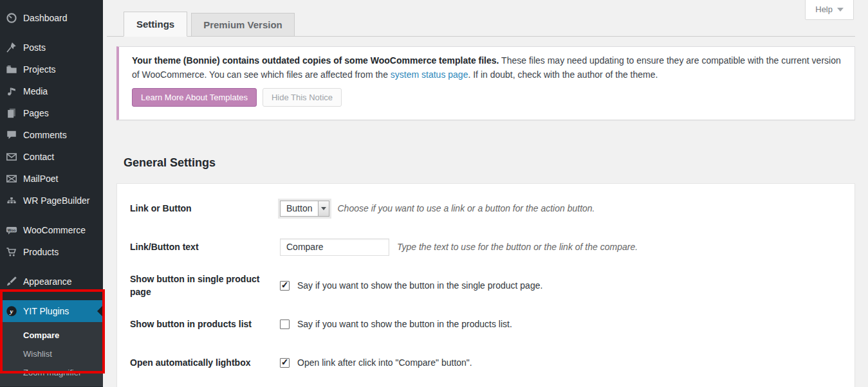 This screenshot has width=868, height=387. Describe the element at coordinates (517, 247) in the screenshot. I see `setting-description: Type the text to use for the button or t…` at that location.